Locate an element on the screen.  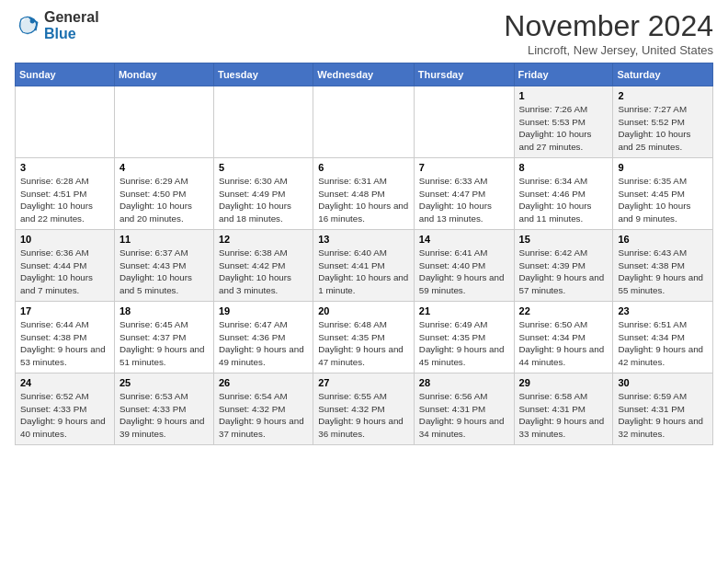
day-number: 24 is located at coordinates (64, 383).